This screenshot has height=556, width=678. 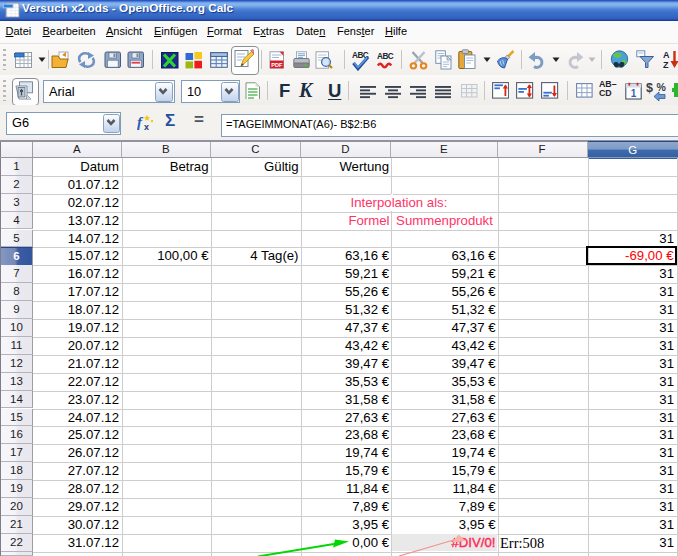 What do you see at coordinates (140, 122) in the screenshot?
I see `svg-text: f` at bounding box center [140, 122].